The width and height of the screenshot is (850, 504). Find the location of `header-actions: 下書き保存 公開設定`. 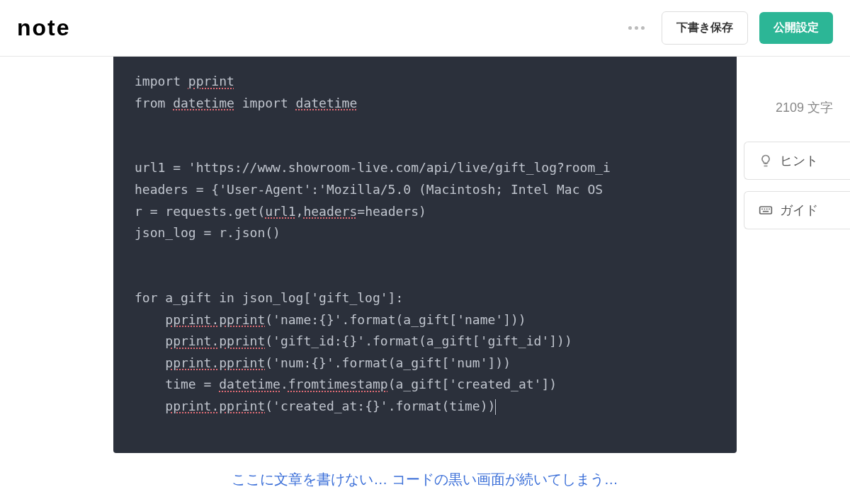

header-actions: 下書き保存 公開設定 is located at coordinates (728, 28).